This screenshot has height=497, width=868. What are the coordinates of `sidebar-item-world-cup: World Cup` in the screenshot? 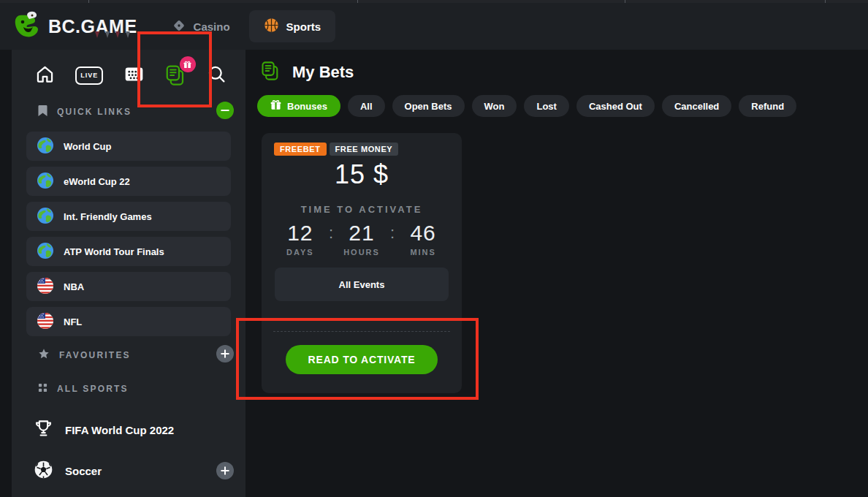 It's located at (129, 146).